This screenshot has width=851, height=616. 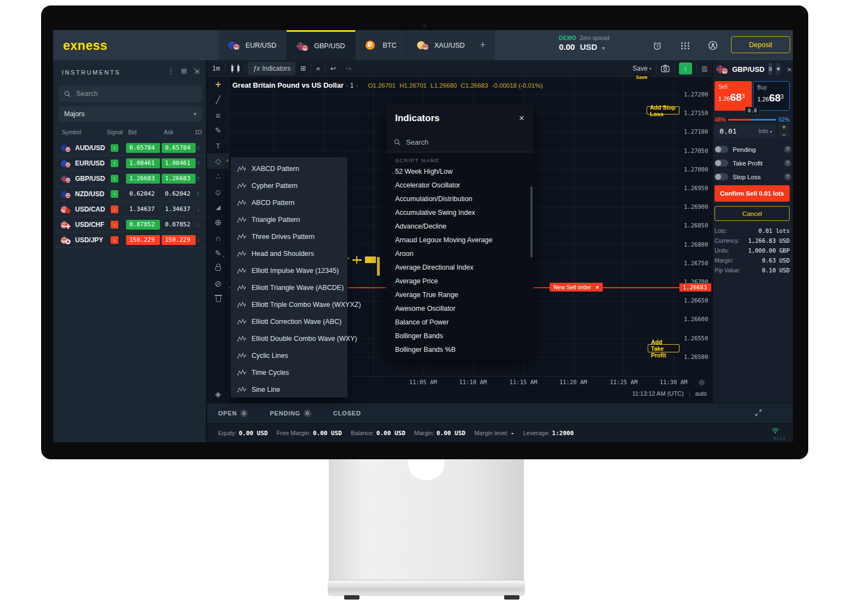 I want to click on positions-tab: OPEN 0, so click(x=233, y=413).